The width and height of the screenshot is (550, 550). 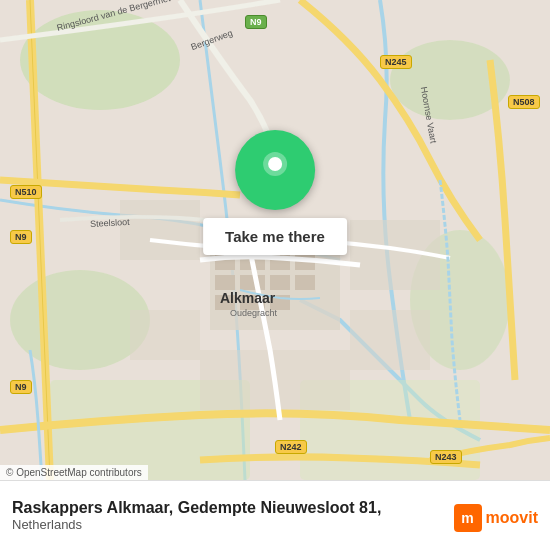 I want to click on moovit-icon: m, so click(x=468, y=518).